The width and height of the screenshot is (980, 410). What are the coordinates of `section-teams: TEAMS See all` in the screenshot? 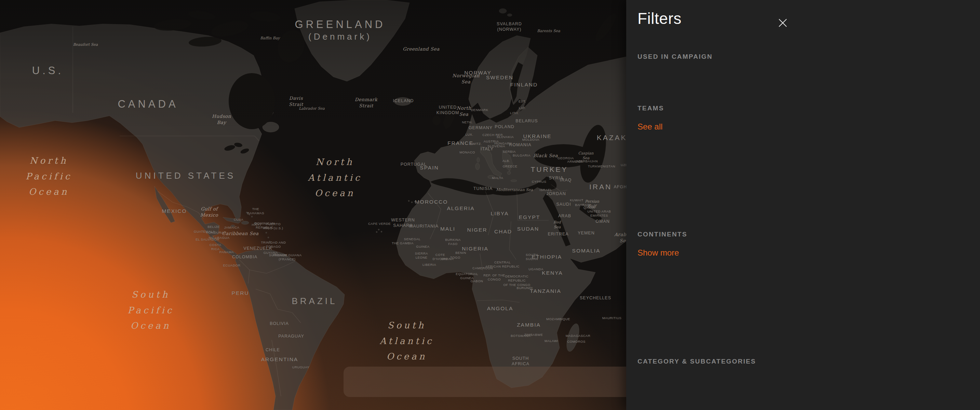 It's located at (718, 118).